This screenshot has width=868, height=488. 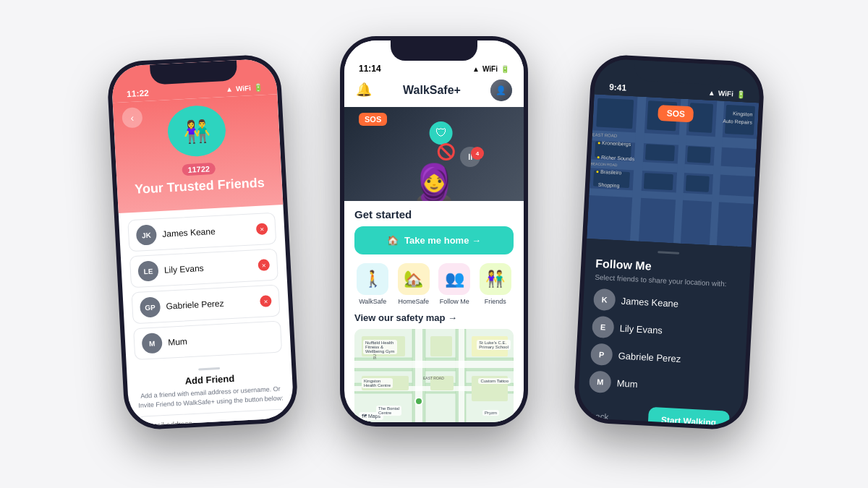 I want to click on walksafe-label: WalkSafe, so click(x=373, y=301).